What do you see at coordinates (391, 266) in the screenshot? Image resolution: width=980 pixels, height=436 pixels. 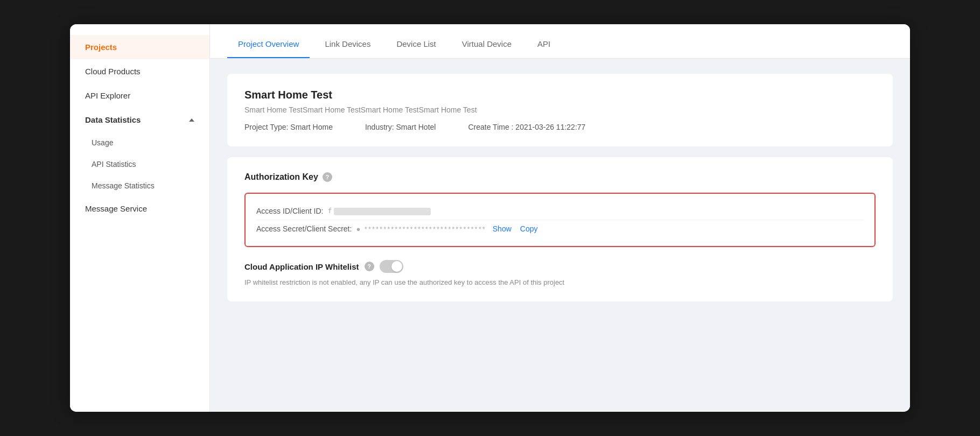 I see `whitelist-toggle` at bounding box center [391, 266].